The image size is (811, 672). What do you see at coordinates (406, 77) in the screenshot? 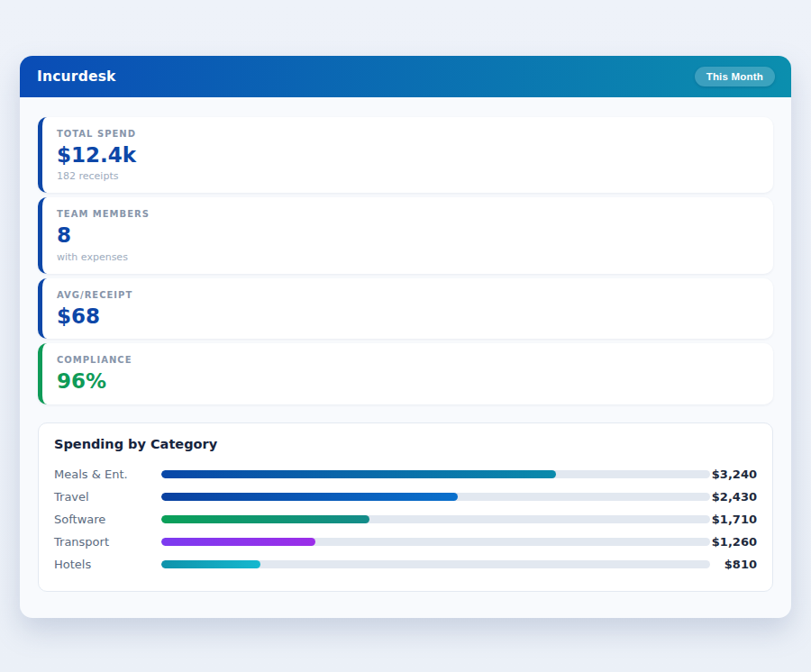
I see `app-header: Incurdesk This Month` at bounding box center [406, 77].